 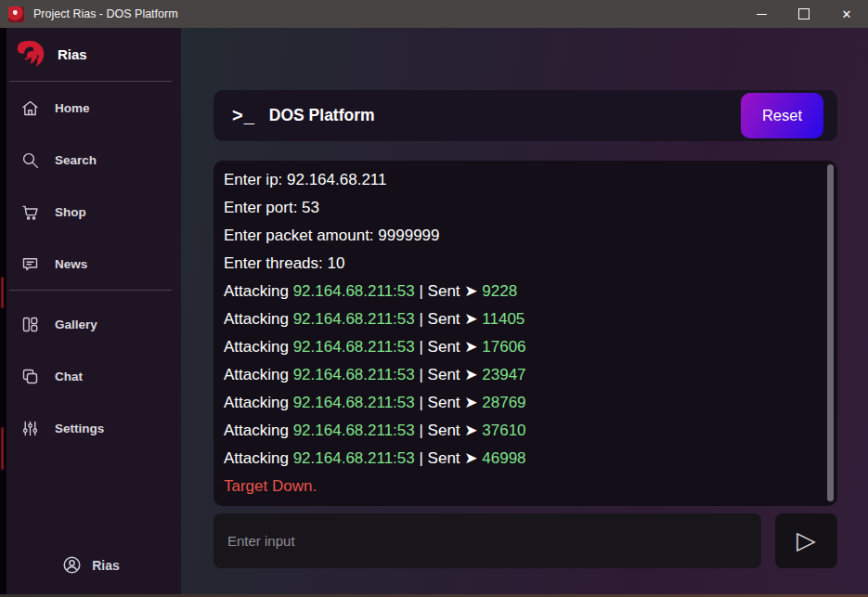 I want to click on console-prompt-line: Enter port: 53, so click(x=520, y=208).